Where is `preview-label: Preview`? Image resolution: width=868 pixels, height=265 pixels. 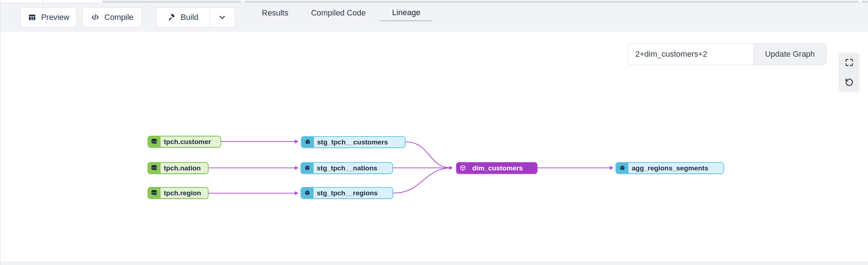 preview-label: Preview is located at coordinates (55, 17).